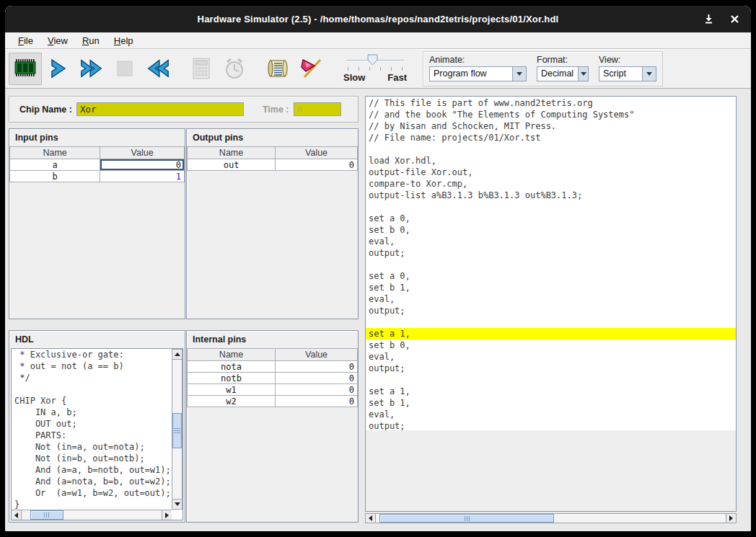 This screenshot has height=537, width=756. I want to click on slider-thumb, so click(372, 60).